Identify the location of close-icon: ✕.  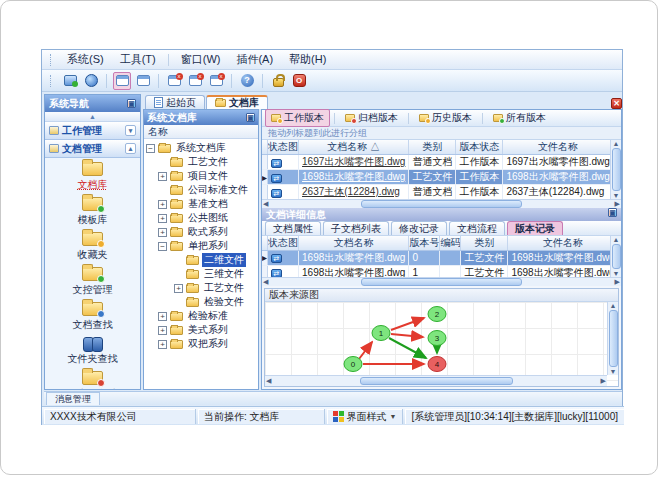
(616, 104).